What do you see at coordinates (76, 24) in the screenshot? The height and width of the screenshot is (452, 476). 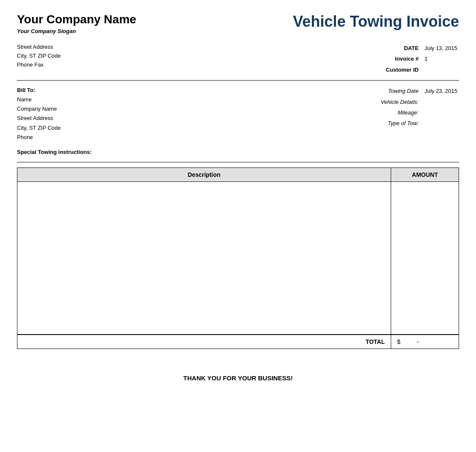 I see `company-info-left: Your Company Name Your Company Slogan` at bounding box center [76, 24].